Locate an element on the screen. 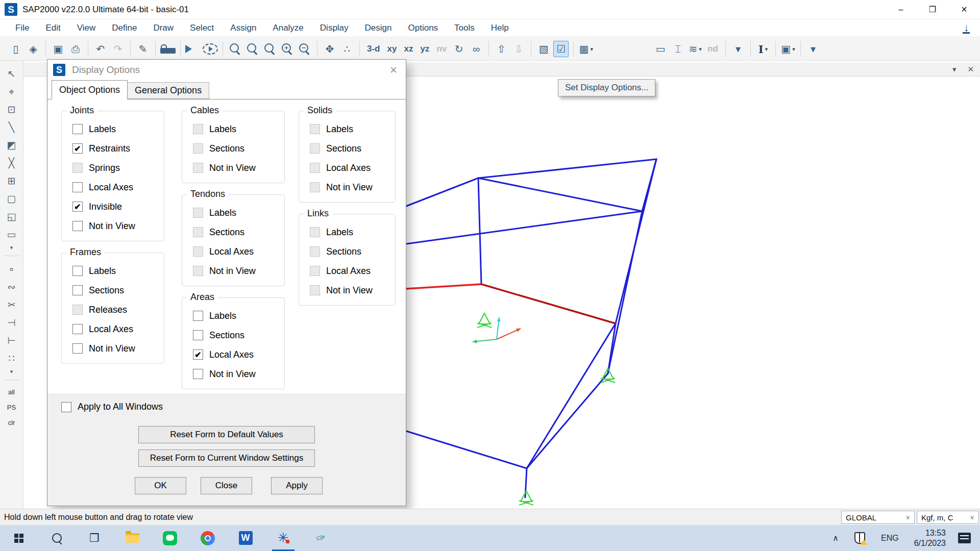 The image size is (980, 551). tendons-labels-option: Labels is located at coordinates (233, 213).